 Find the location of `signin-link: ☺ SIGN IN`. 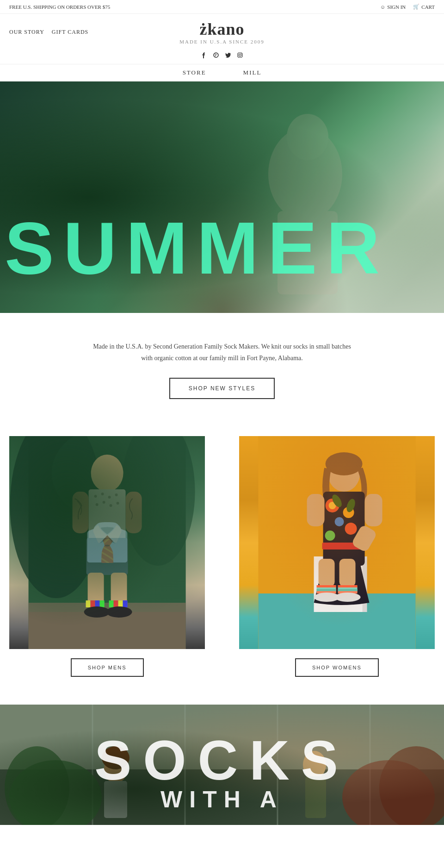

signin-link: ☺ SIGN IN is located at coordinates (393, 7).